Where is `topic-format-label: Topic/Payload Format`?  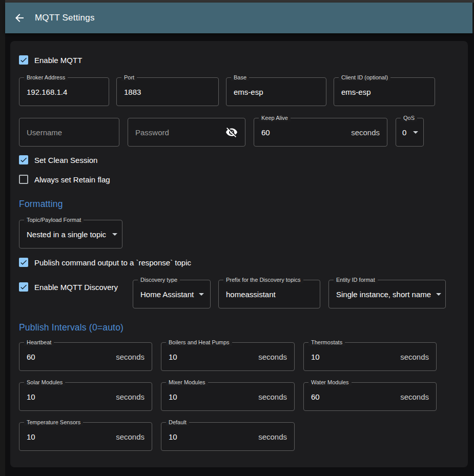 topic-format-label: Topic/Payload Format is located at coordinates (54, 220).